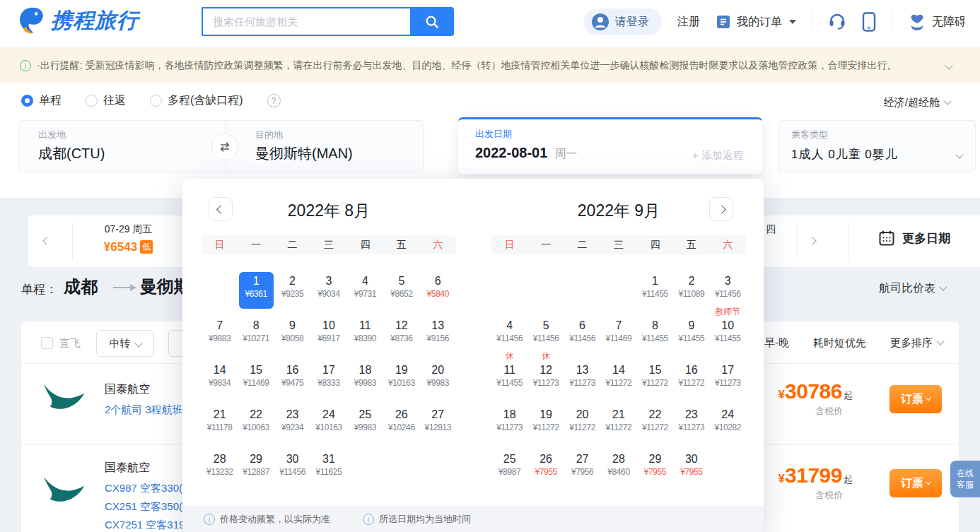  What do you see at coordinates (916, 343) in the screenshot?
I see `more-sort-button: 更多排序` at bounding box center [916, 343].